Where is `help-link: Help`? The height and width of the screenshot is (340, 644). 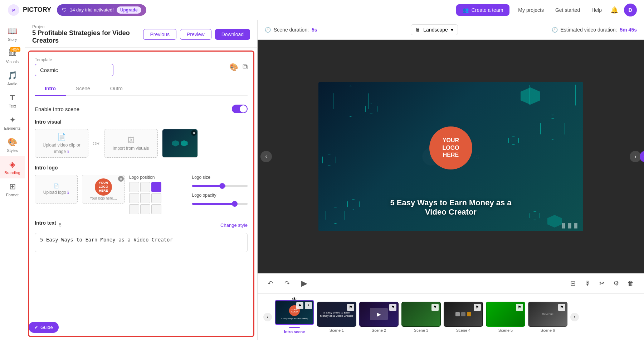
help-link: Help is located at coordinates (597, 10).